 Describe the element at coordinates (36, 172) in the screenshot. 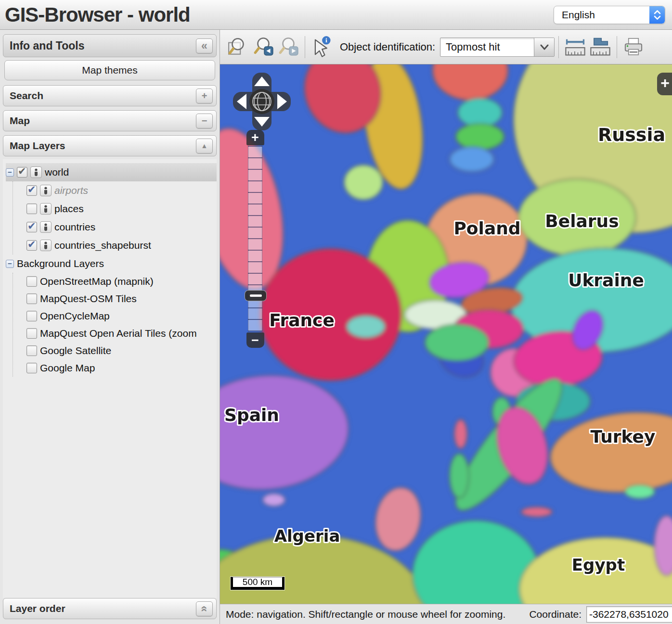

I see `info-person-icon` at that location.